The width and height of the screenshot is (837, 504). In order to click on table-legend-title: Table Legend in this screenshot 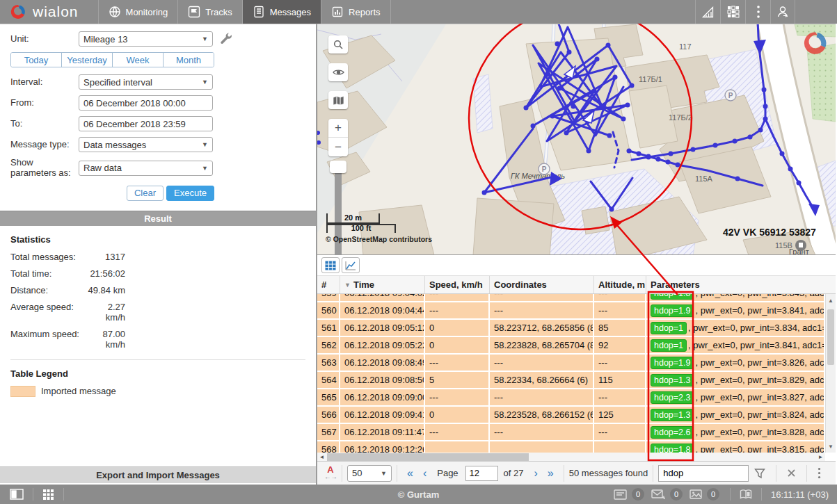, I will do `click(158, 374)`.